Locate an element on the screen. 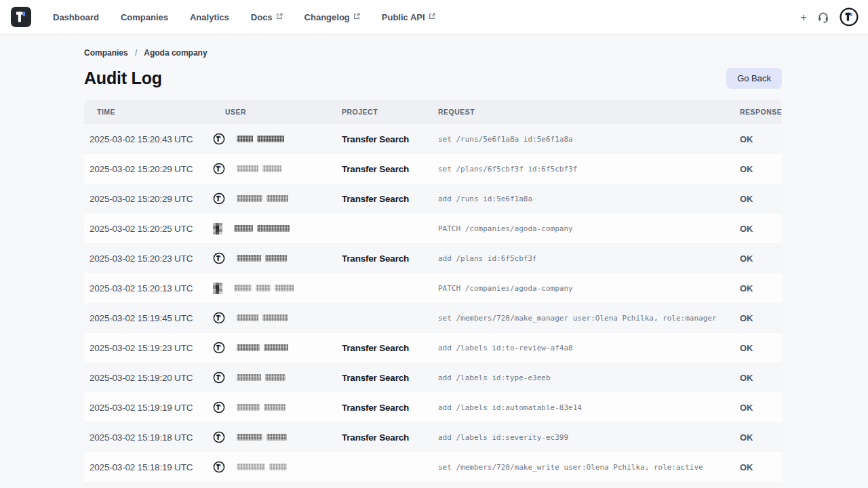  breadcrumb: Companies / Agoda company is located at coordinates (433, 53).